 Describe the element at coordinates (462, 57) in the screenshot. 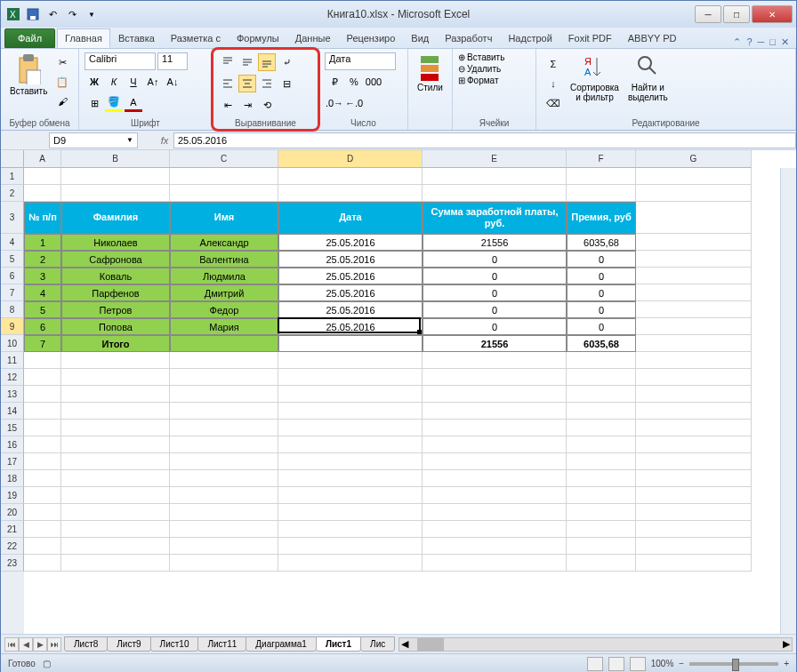

I see `insert-cell-icon: ⊕` at that location.